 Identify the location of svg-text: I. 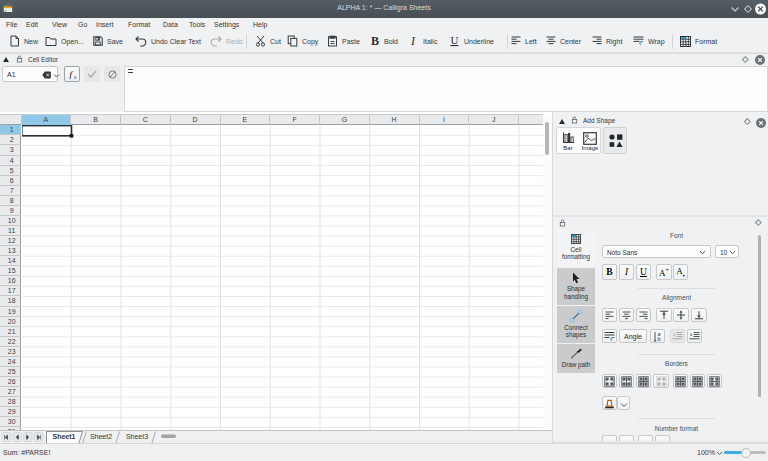
(413, 41).